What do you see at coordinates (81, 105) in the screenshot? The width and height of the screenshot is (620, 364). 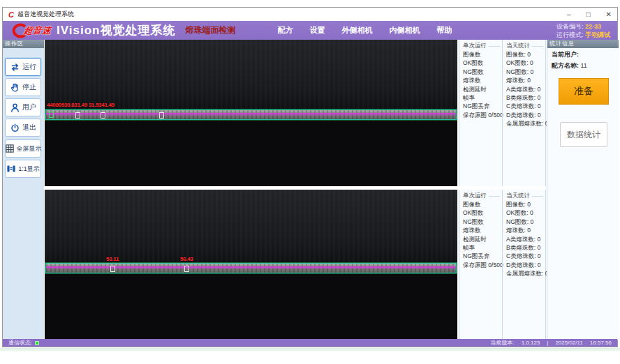 I see `measurement-annotation: 44080539.831.49 31.5341.49` at bounding box center [81, 105].